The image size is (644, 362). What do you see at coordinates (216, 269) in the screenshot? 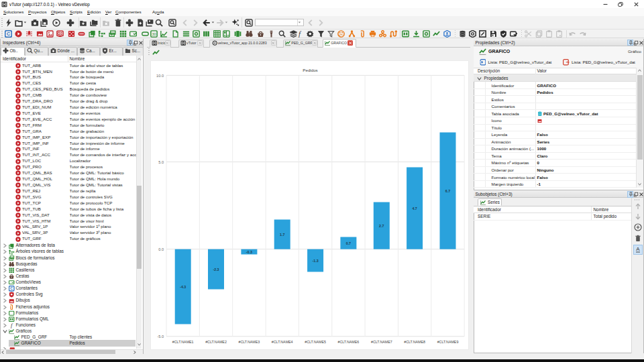
I see `svg-text: -2.3` at bounding box center [216, 269].